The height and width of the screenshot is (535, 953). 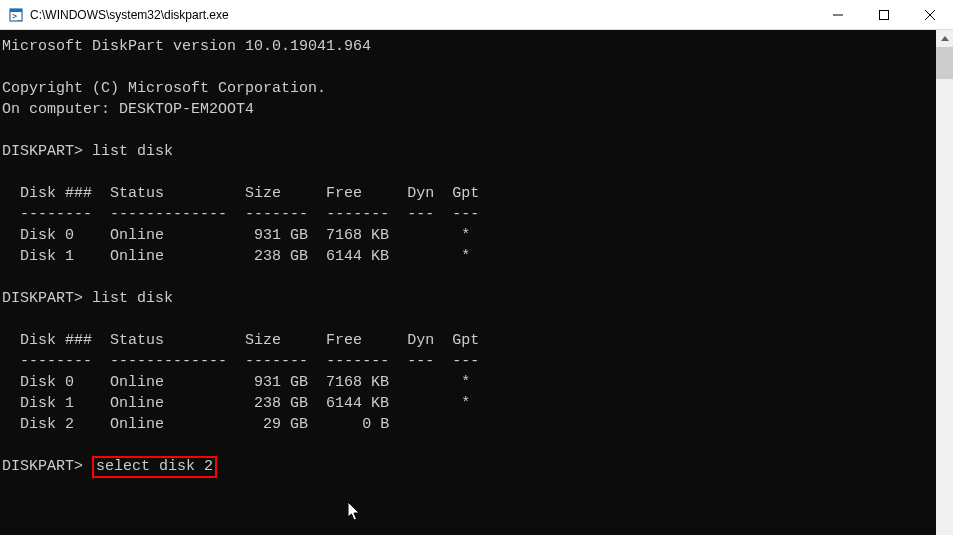 I want to click on copyright-line: Copyright (C) Microsoft Corporation., so click(x=164, y=88).